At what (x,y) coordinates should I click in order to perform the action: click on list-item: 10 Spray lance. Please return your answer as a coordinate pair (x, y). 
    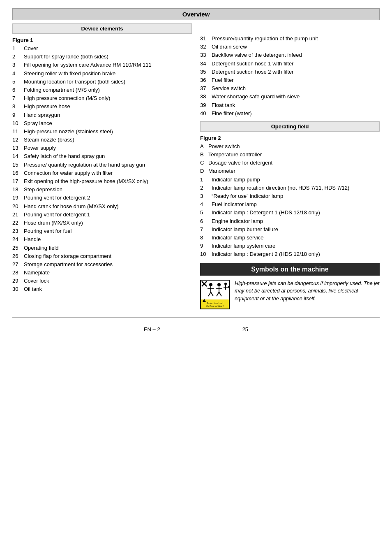
    Looking at the image, I should click on (102, 123).